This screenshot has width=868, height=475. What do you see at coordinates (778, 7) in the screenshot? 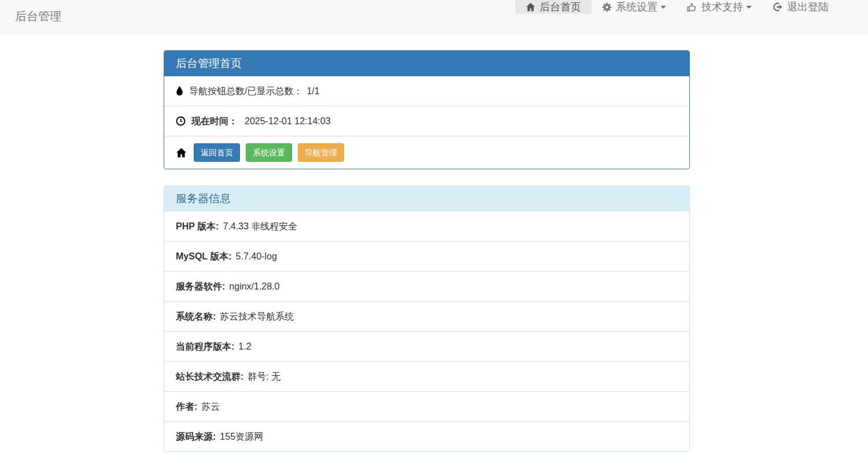
I see `sign-out-icon` at bounding box center [778, 7].